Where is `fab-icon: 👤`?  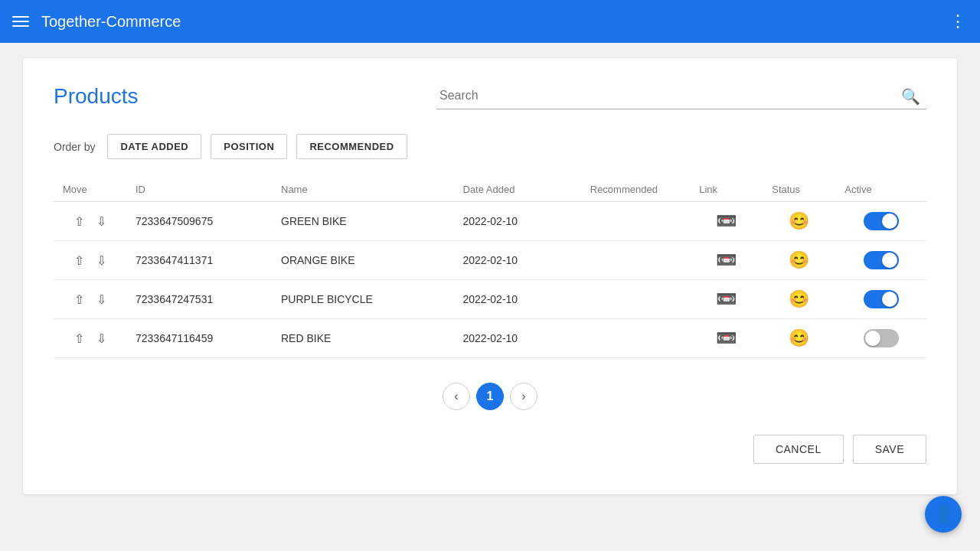 fab-icon: 👤 is located at coordinates (943, 514).